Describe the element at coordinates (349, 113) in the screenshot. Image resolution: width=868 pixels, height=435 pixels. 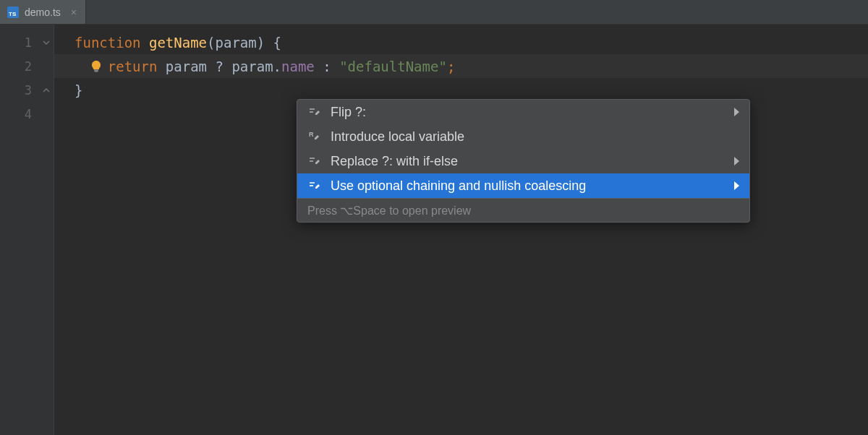
I see `intention-item-label: Flip ?:` at that location.